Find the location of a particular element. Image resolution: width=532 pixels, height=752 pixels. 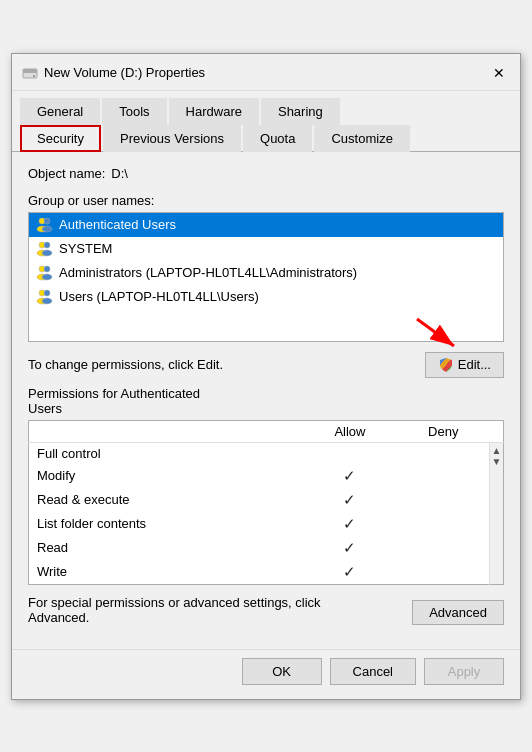

edit-row: To change permissions, click Edit. is located at coordinates (266, 365).